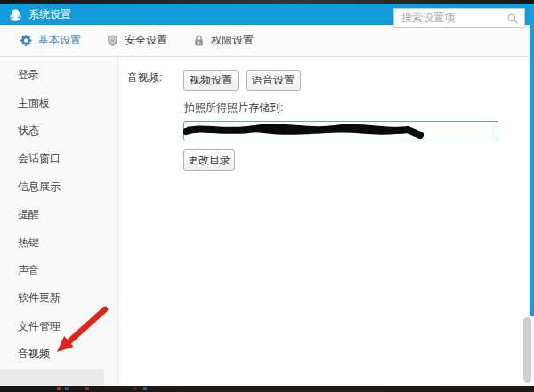 This screenshot has width=534, height=392. What do you see at coordinates (28, 75) in the screenshot?
I see `sidebar-item-label: 登录` at bounding box center [28, 75].